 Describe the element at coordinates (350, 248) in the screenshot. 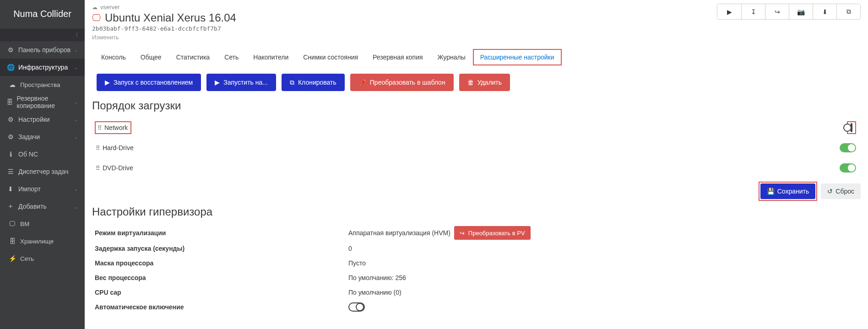

I see `settings-value: 0` at that location.